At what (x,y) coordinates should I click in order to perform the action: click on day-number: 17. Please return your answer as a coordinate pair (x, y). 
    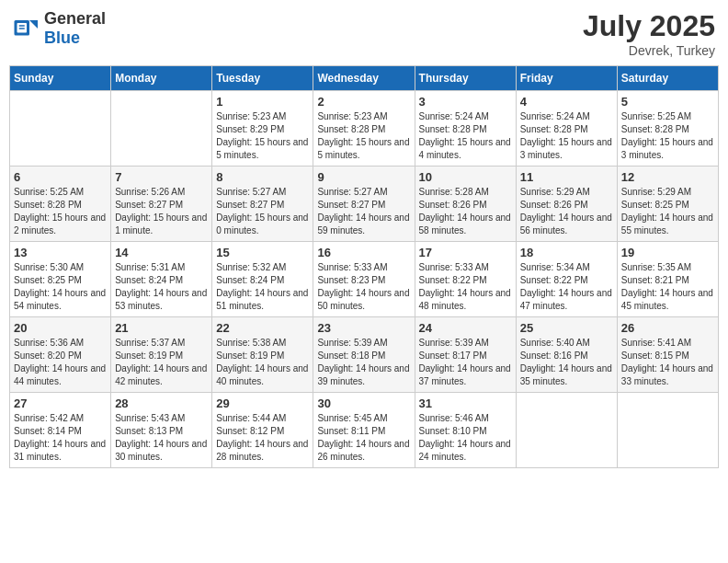
    Looking at the image, I should click on (465, 252).